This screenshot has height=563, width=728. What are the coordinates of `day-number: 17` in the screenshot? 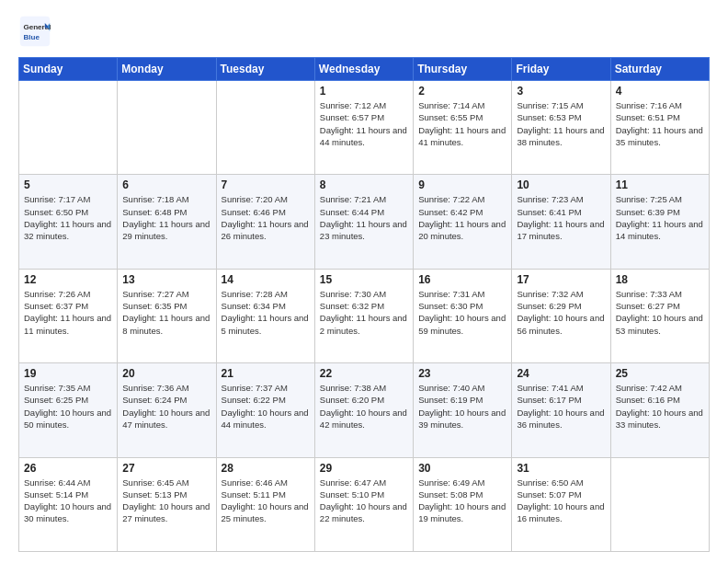 It's located at (561, 280).